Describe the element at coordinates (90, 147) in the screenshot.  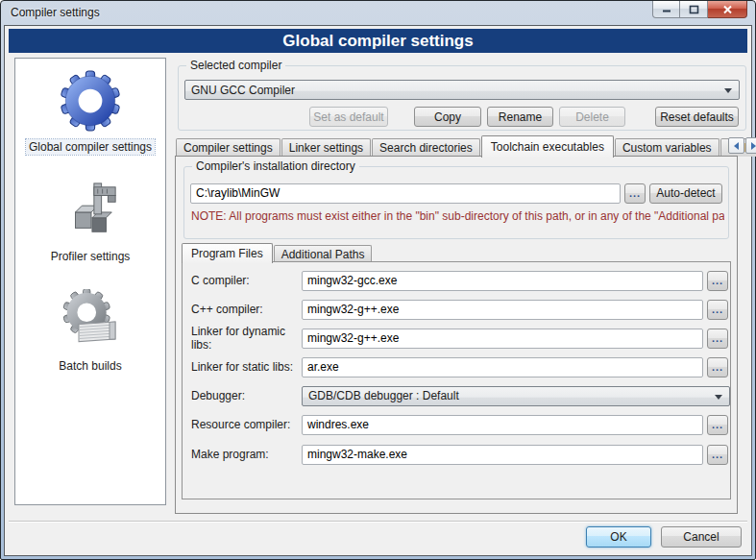
I see `sidebar-item-label: Global compiler settings` at that location.